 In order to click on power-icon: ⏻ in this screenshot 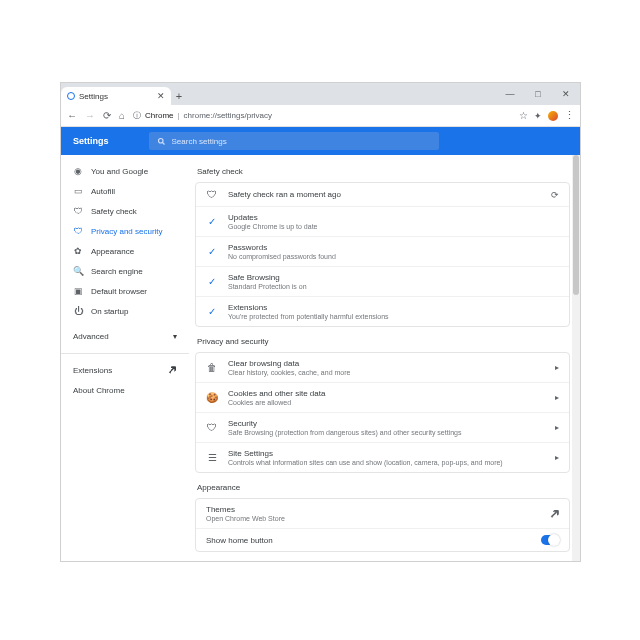, I will do `click(78, 311)`.